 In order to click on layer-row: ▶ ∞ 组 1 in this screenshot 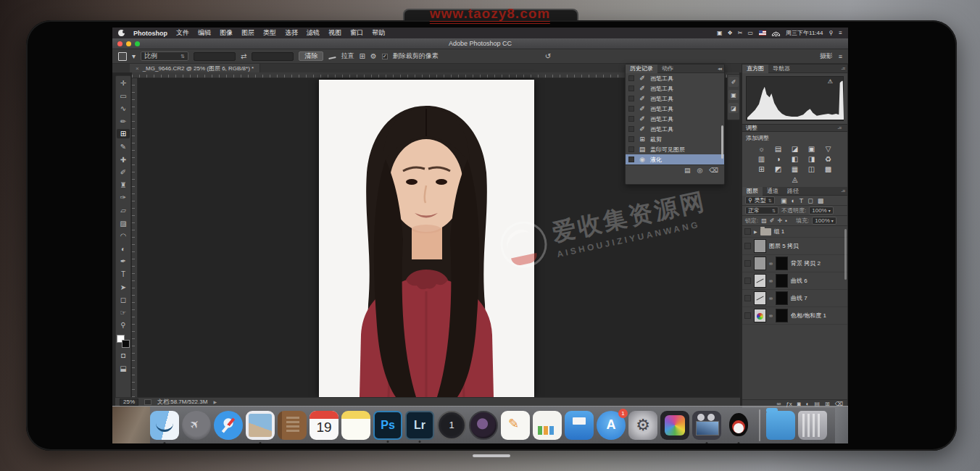, I will do `click(794, 232)`.